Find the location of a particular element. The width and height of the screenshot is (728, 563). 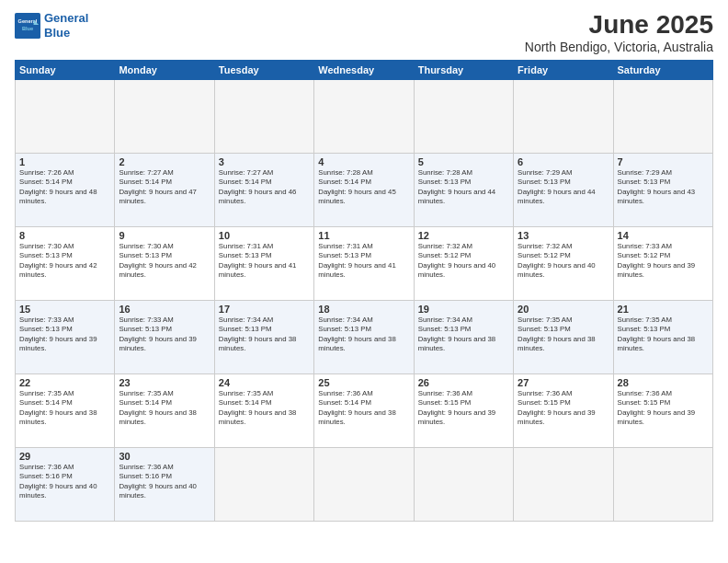

calendar-cell: 21Sunrise: 7:35 AM Sunset: 5:13 PM Dayli… is located at coordinates (663, 337).